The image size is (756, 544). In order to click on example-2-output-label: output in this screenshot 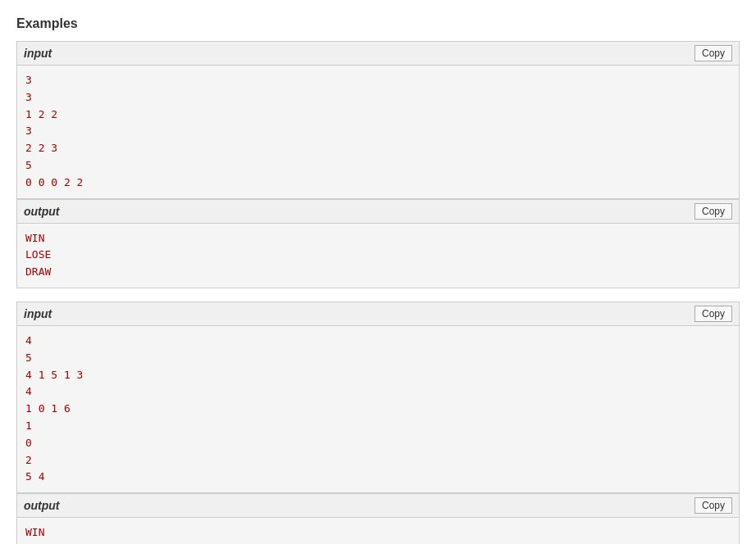, I will do `click(42, 505)`.